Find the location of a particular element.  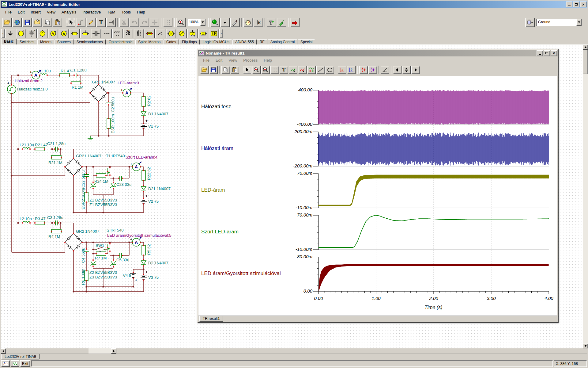

tab-tr-result1: TR result1 is located at coordinates (211, 319).